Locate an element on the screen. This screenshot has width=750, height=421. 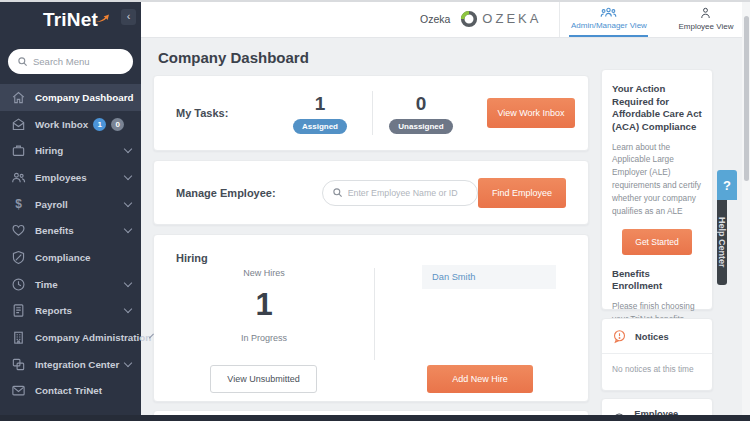
add-new-hire-button: Add New Hire is located at coordinates (480, 379).